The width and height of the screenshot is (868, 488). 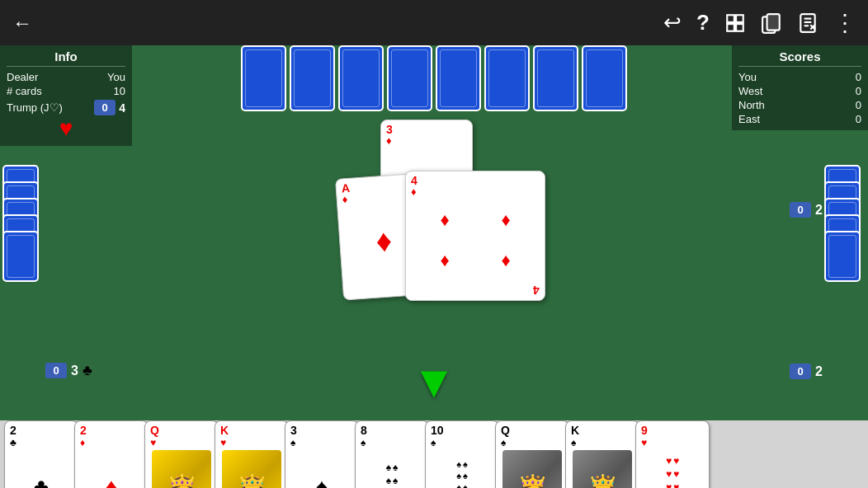 I want to click on hand-card-ks: K ♠ 🤴, so click(x=602, y=454).